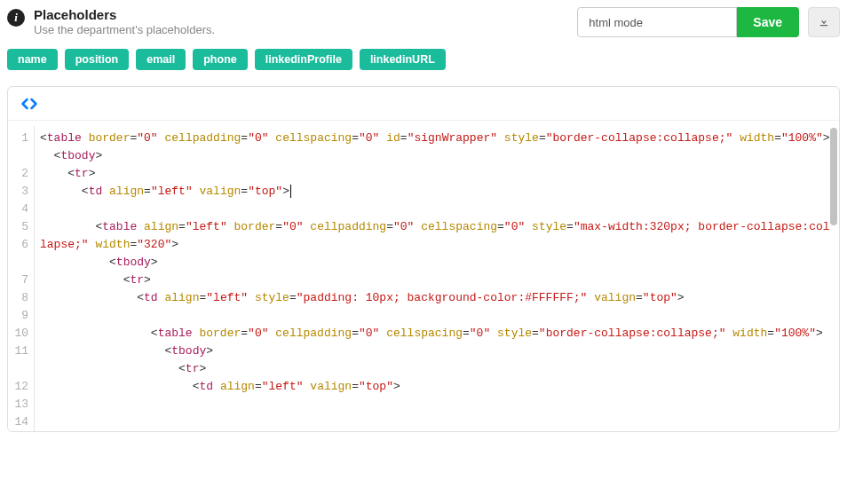 This screenshot has width=847, height=504. I want to click on code-line: <td align="left" style="padding: 10px; b…, so click(437, 298).